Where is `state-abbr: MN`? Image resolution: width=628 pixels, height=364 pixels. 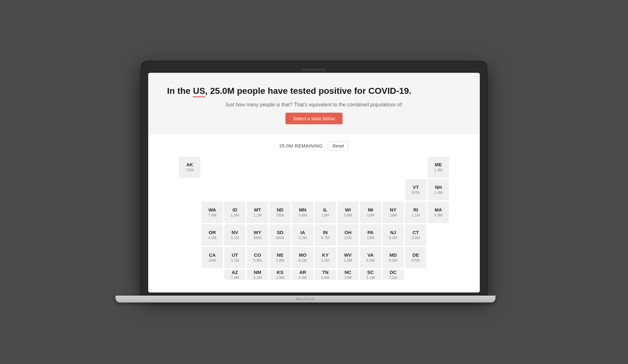
state-abbr: MN is located at coordinates (303, 210).